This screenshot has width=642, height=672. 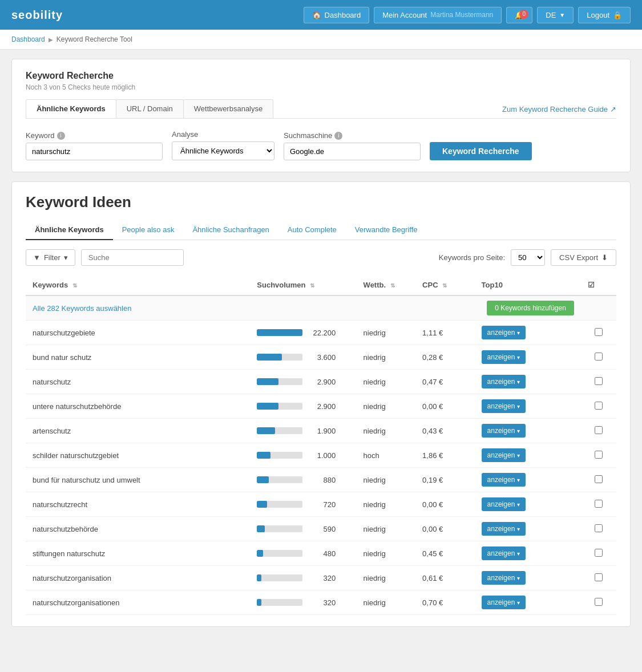 What do you see at coordinates (445, 578) in the screenshot?
I see `cpc-cell: 0,61 €` at bounding box center [445, 578].